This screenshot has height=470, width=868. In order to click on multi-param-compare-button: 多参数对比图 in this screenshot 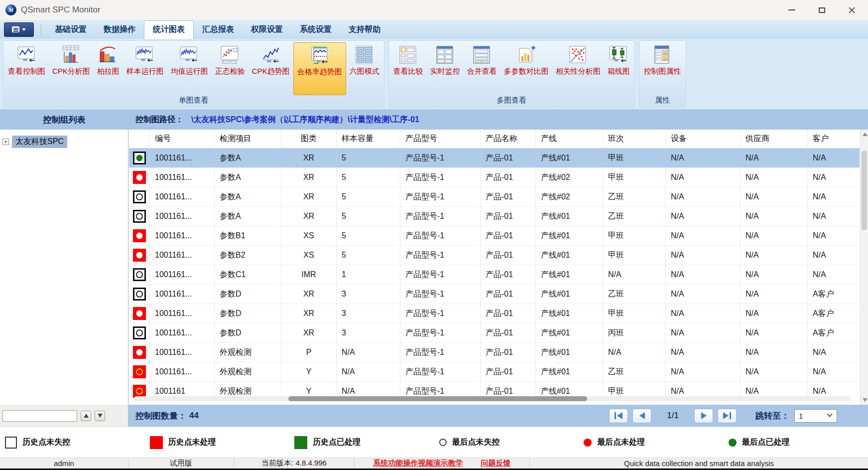, I will do `click(526, 69)`.